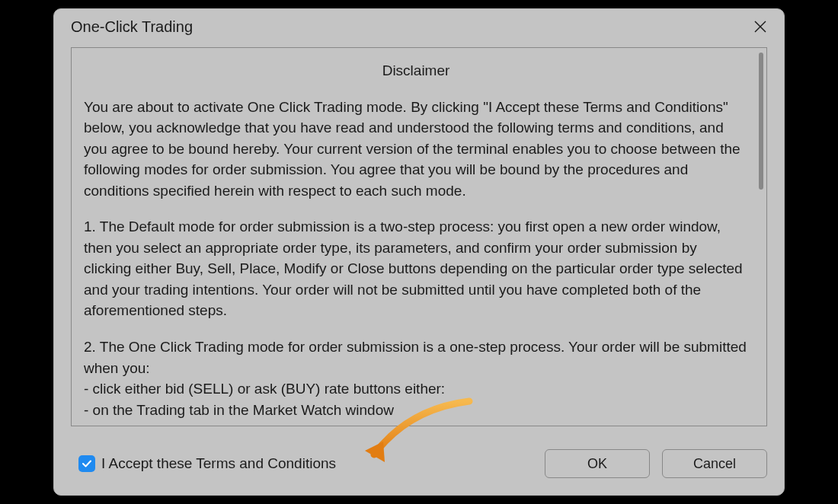  What do you see at coordinates (715, 464) in the screenshot?
I see `cancel-button: Cancel` at bounding box center [715, 464].